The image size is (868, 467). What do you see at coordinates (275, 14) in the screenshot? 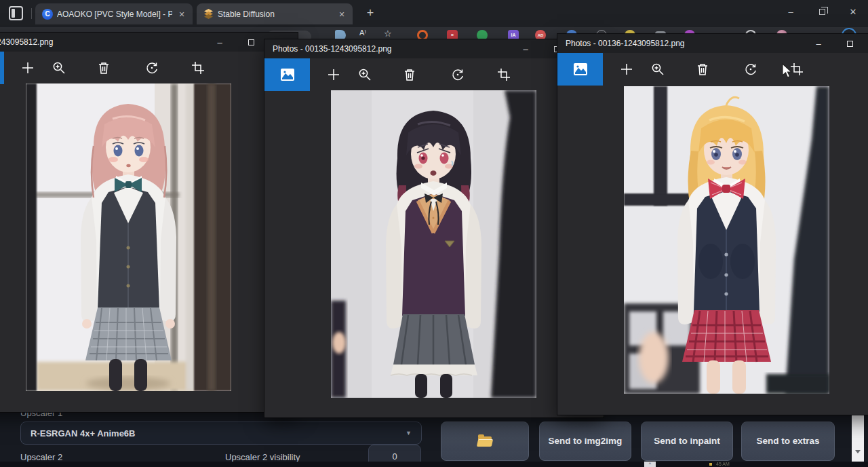
I see `tab-title: Stable Diffusion` at bounding box center [275, 14].